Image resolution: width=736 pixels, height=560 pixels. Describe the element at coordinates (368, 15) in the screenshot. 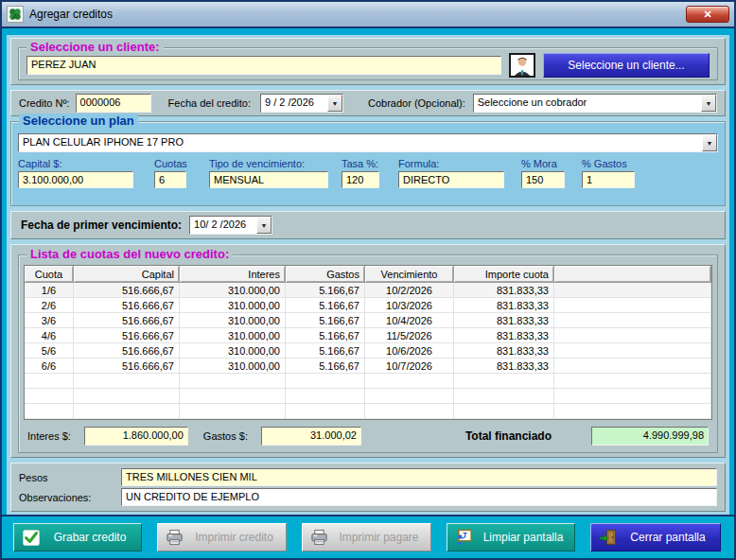

I see `titlebar: Agregar creditos ✕` at that location.